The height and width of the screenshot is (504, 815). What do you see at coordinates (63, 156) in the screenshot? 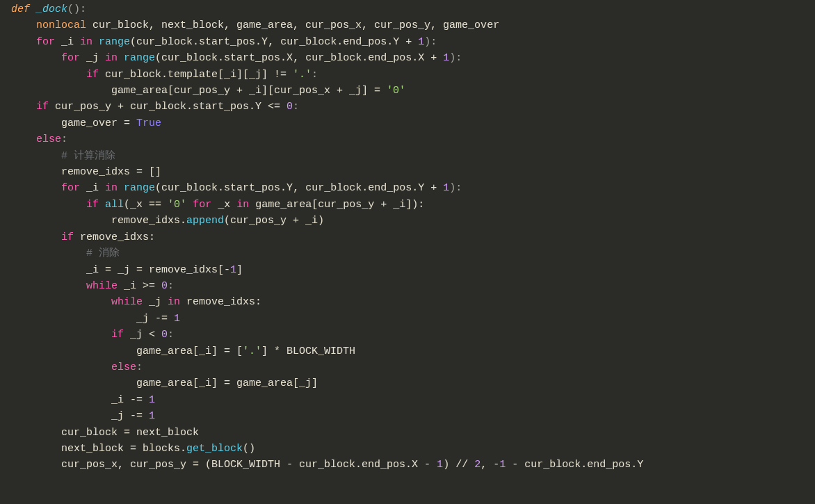
I see `code-line: # 计算消除` at bounding box center [63, 156].